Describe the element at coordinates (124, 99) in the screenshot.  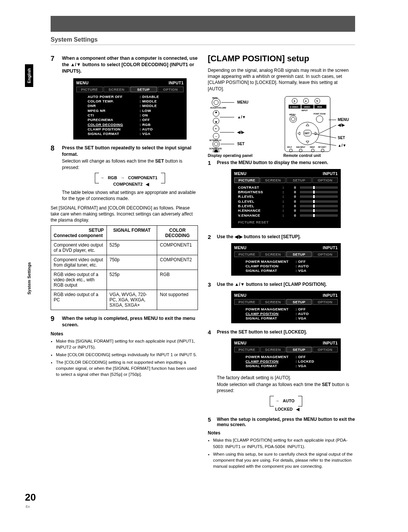
I see `step-7: 7 When a component other than a computer…` at that location.